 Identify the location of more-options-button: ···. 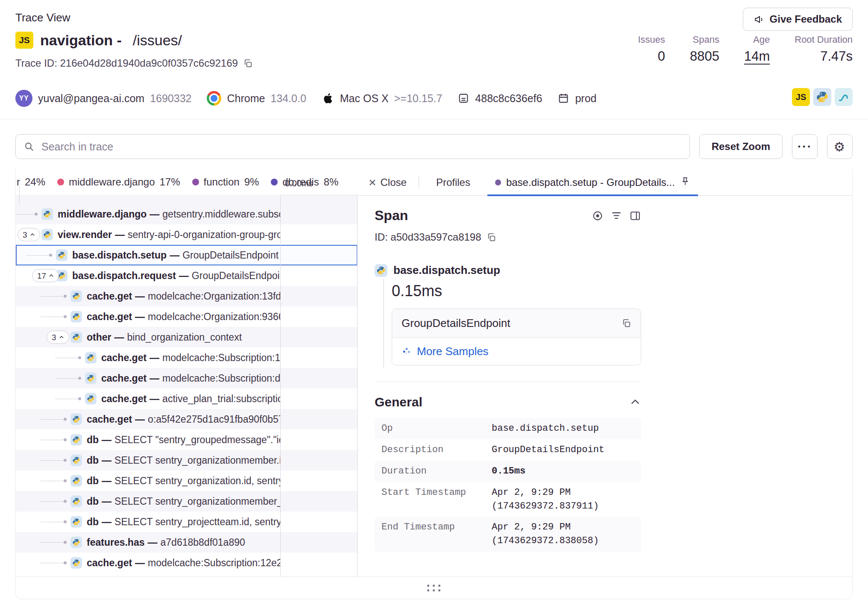
(805, 147).